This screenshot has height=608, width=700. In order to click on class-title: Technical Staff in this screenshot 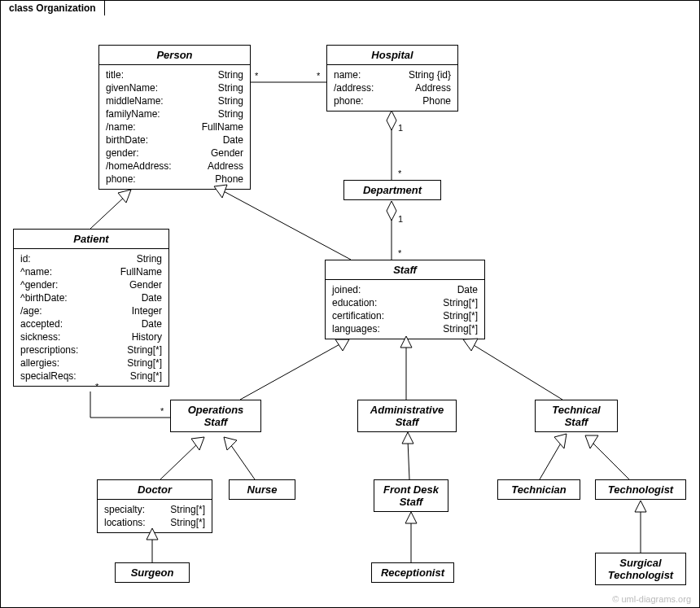, I will do `click(576, 416)`.